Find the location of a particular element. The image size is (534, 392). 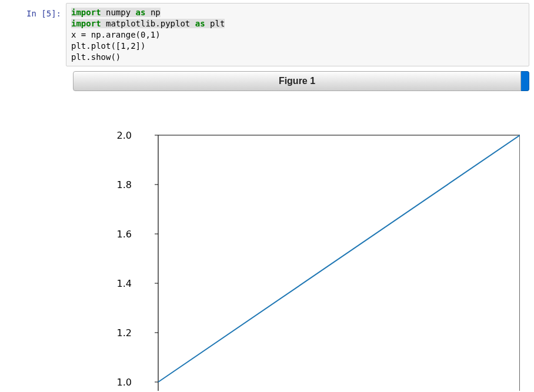

code-line: x = np.arange(0,1) is located at coordinates (116, 35).